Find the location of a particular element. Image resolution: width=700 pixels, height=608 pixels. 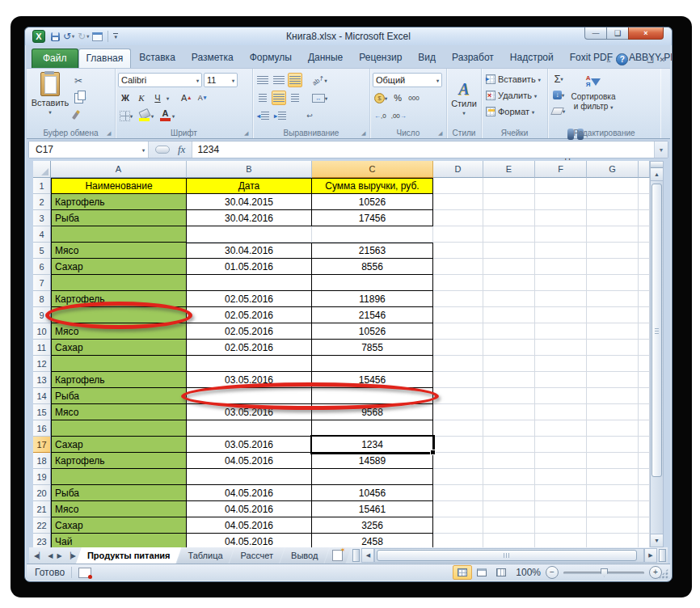

row-header-14: 14 is located at coordinates (42, 396).